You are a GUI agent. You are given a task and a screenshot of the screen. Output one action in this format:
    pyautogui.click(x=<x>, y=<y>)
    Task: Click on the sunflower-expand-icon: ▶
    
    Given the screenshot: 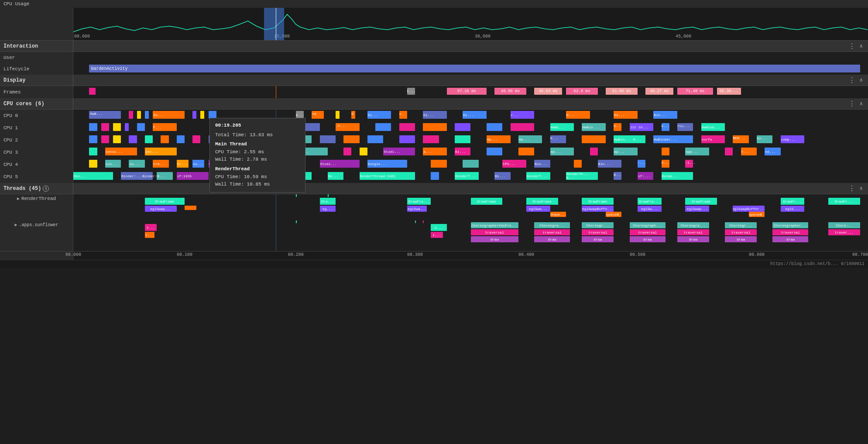 What is the action you would take?
    pyautogui.click(x=16, y=225)
    